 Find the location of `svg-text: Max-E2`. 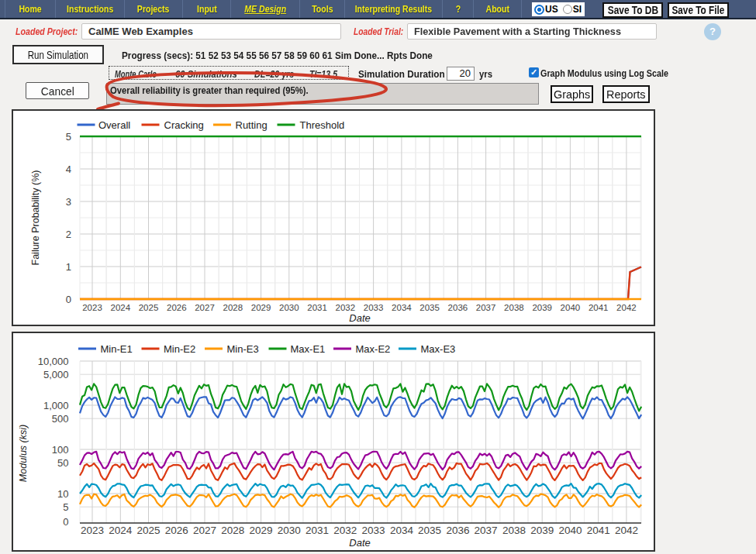

svg-text: Max-E2 is located at coordinates (374, 349).